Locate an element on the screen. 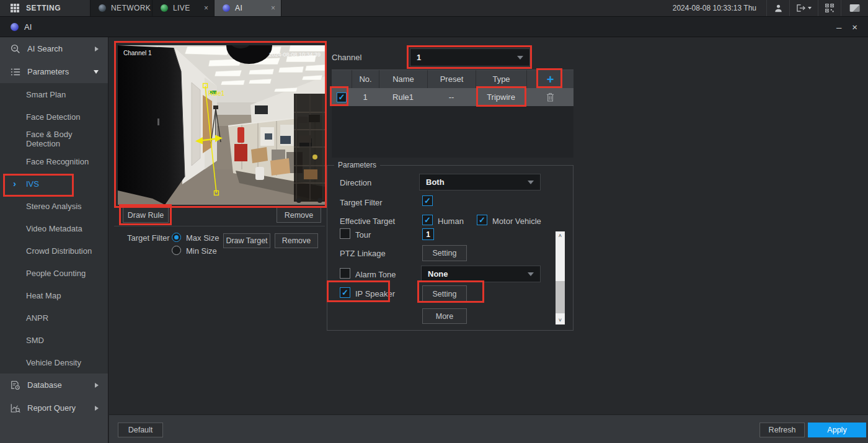 This screenshot has width=868, height=443. sidebar-item-video-metadata: Video Metadata is located at coordinates (54, 228).